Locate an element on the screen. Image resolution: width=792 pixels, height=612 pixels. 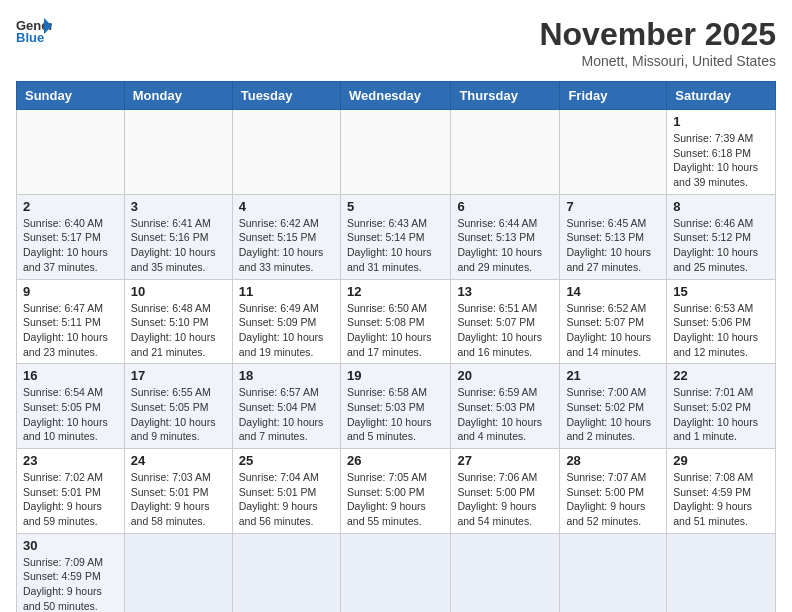
day-info: Sunrise: 7:07 AM Sunset: 5:00 PM Dayligh… is located at coordinates (613, 500).